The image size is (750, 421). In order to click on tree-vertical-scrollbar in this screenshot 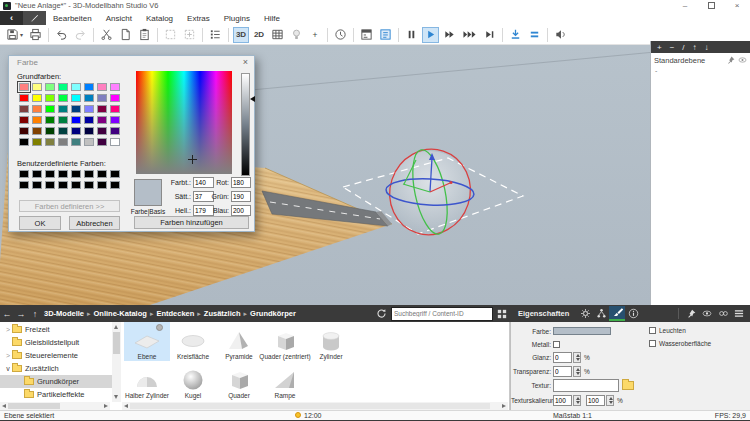, I will do `click(116, 362)`.